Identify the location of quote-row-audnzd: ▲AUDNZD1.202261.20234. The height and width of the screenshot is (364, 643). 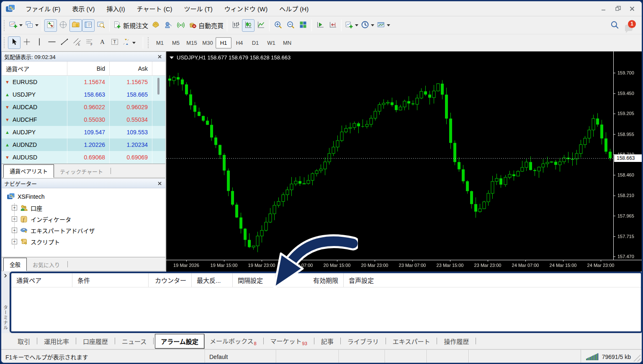
(84, 145).